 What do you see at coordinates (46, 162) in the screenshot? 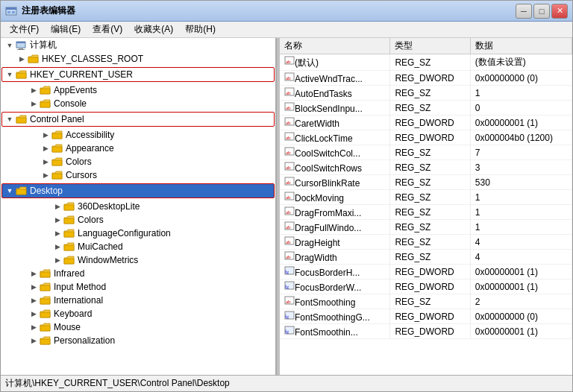
I see `expand-colors: ▶` at bounding box center [46, 162].